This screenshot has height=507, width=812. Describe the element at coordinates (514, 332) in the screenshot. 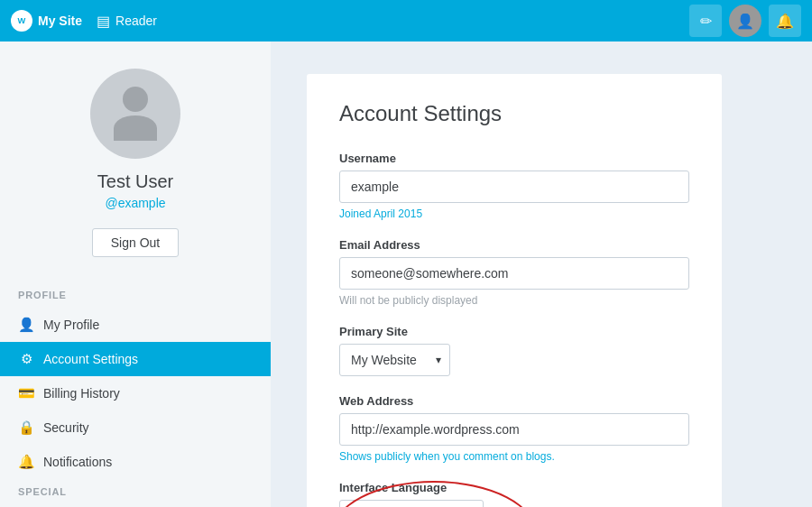

I see `primary-site-label: Primary Site` at that location.